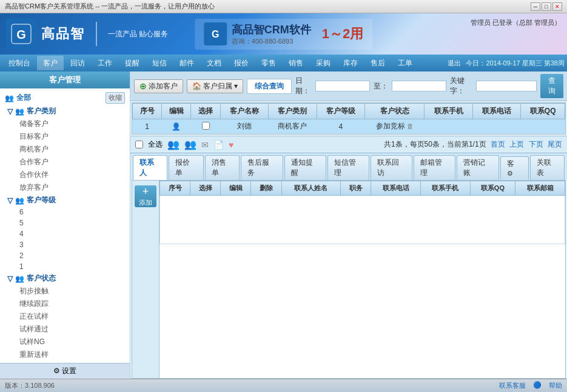 The width and height of the screenshot is (567, 392). Describe the element at coordinates (30, 385) in the screenshot. I see `version-text: 版本：3.108.906` at that location.